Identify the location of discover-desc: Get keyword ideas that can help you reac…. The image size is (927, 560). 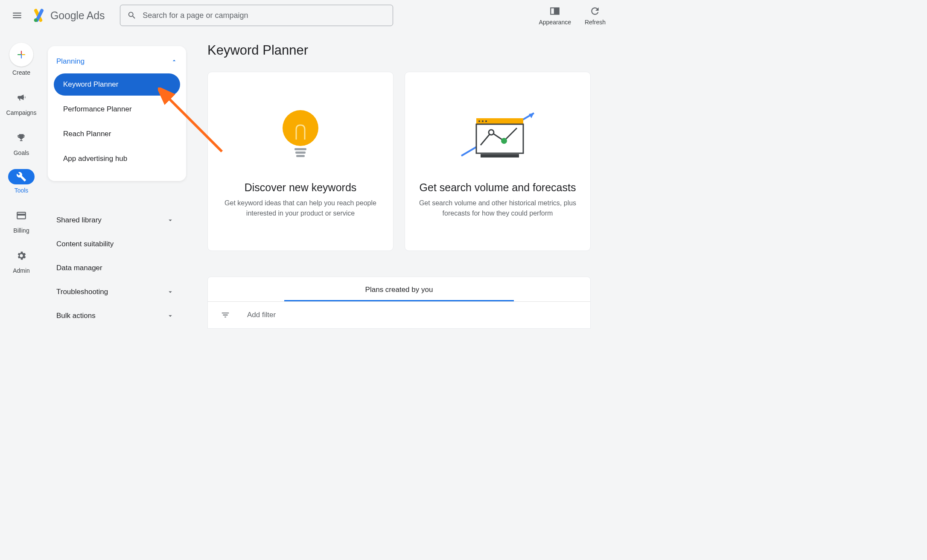
(300, 208).